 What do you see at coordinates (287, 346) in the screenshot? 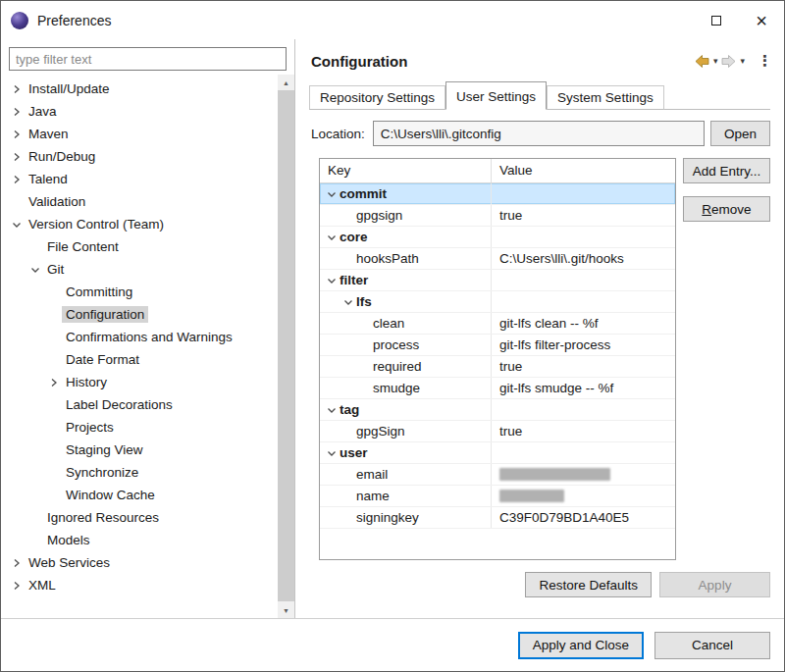
I see `sidebar-scrollbar: ▲▼` at bounding box center [287, 346].